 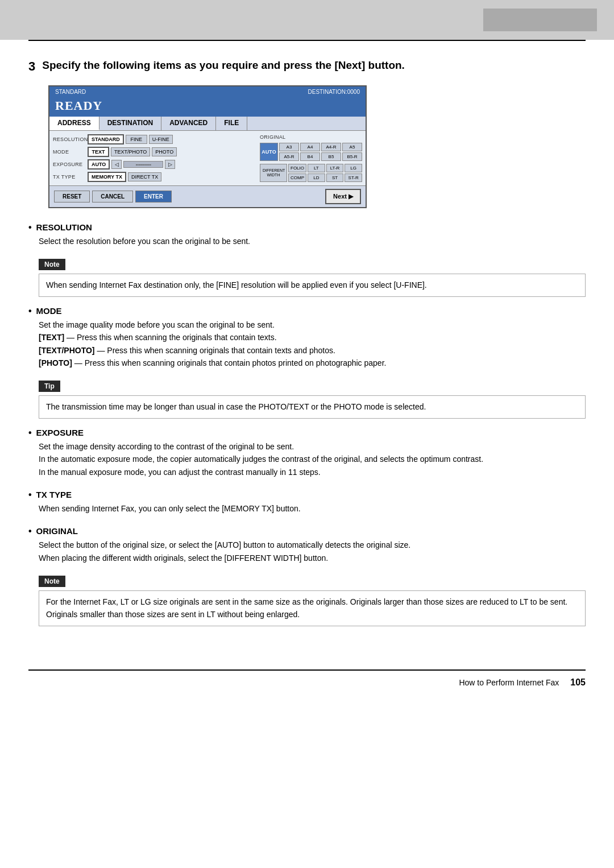 What do you see at coordinates (208, 158) in the screenshot?
I see `ui-panel-body: RESOLUTION STANDARD FINE U-FINE MODE TEX…` at bounding box center [208, 158].